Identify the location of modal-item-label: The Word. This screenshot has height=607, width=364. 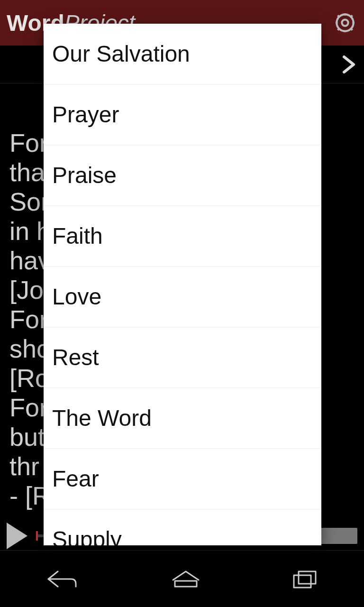
(102, 418).